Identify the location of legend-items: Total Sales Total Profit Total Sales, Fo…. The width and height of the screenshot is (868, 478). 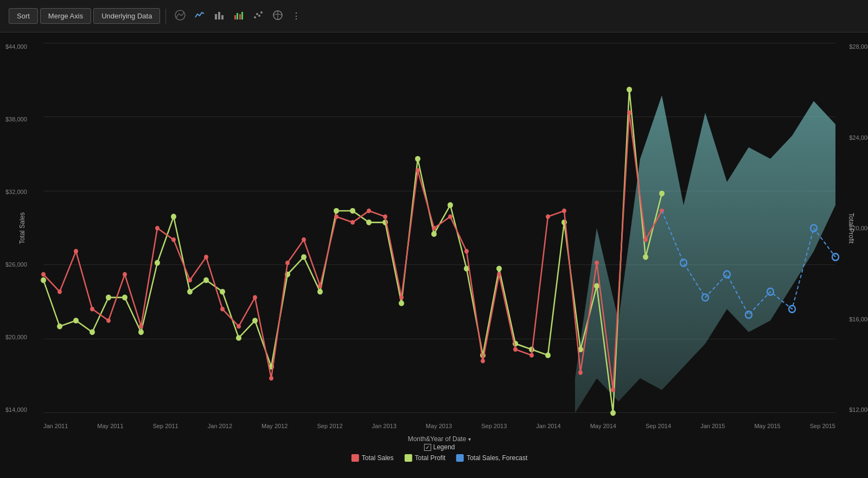
(439, 458).